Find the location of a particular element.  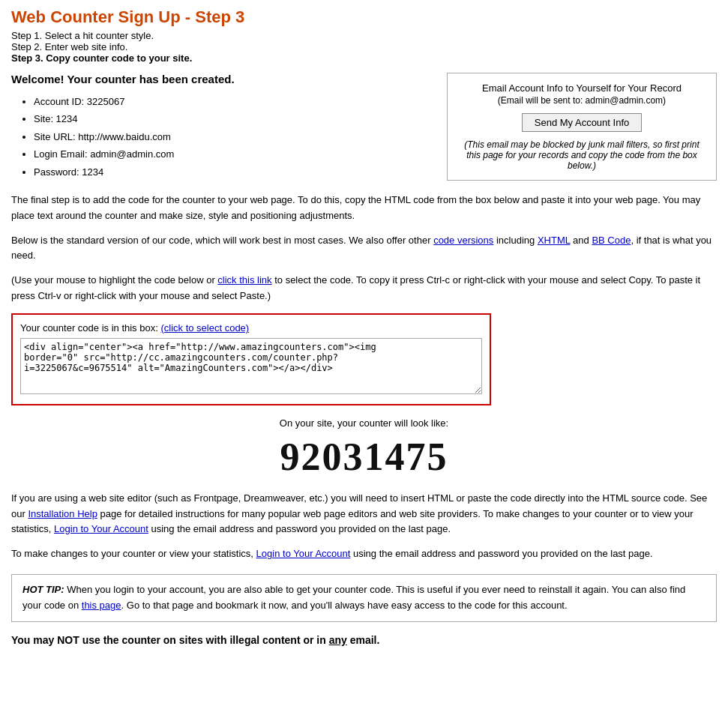

account-id: Account ID: 3225067 is located at coordinates (232, 102).